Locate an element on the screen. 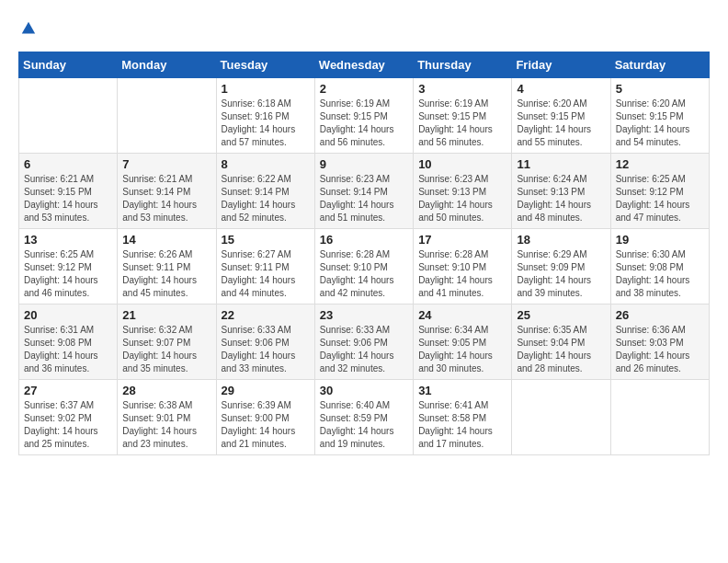  day-info: Sunrise: 6:19 AMSunset: 9:15 PMDaylight:… is located at coordinates (364, 123).